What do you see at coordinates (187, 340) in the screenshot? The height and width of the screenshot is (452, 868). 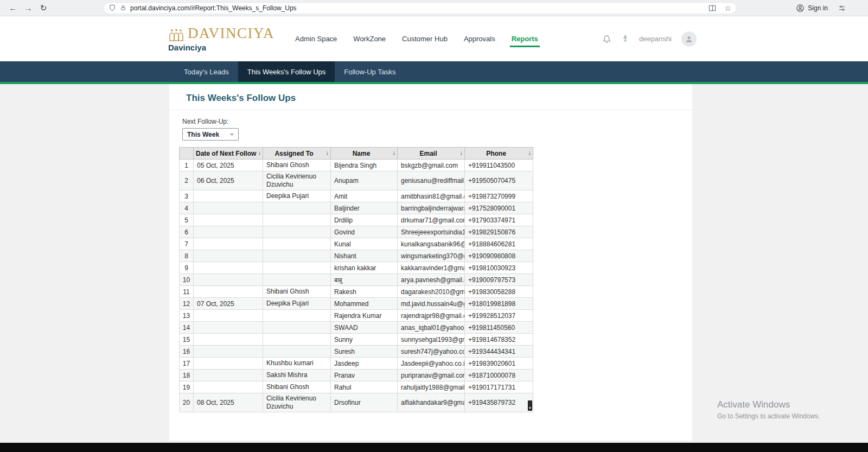 I see `row-number-cell: 15` at bounding box center [187, 340].